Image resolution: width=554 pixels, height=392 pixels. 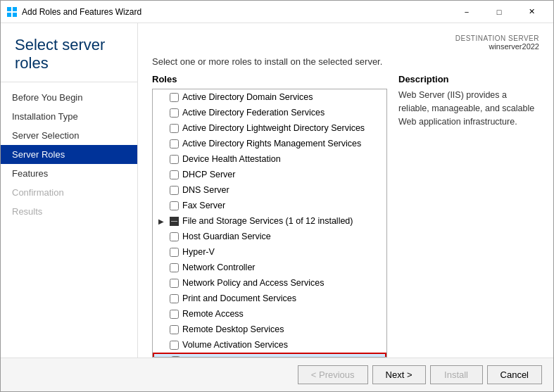 I want to click on list-item: DNS Server, so click(x=270, y=190).